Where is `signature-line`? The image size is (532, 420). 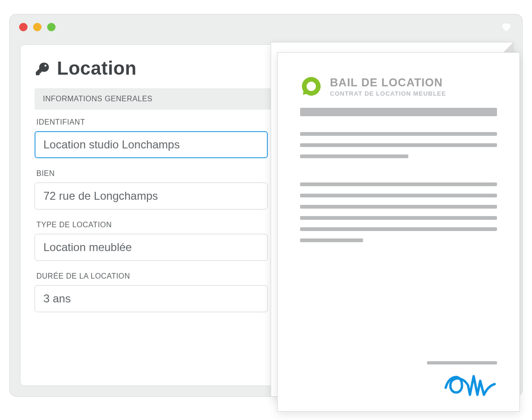
signature-line is located at coordinates (462, 363).